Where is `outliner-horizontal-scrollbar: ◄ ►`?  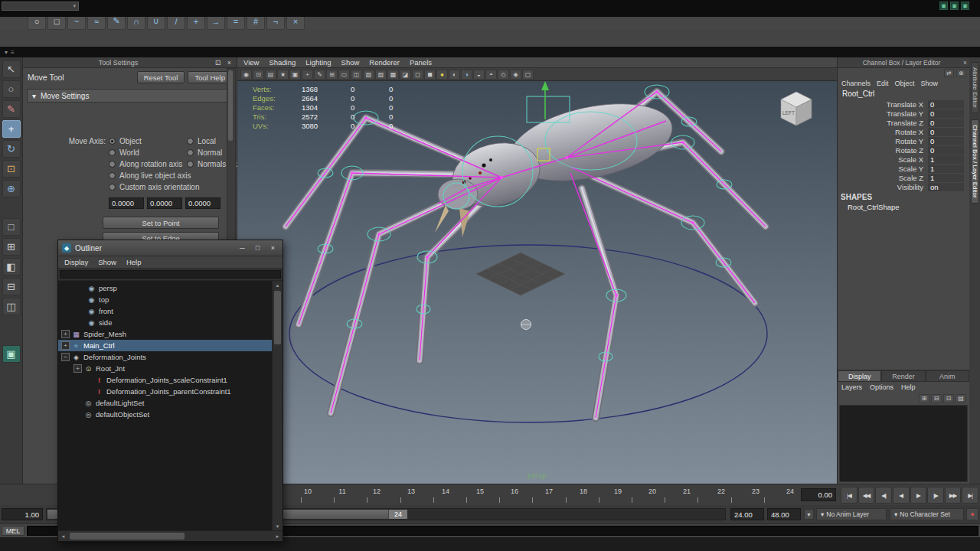
outliner-horizontal-scrollbar: ◄ ► is located at coordinates (170, 536).